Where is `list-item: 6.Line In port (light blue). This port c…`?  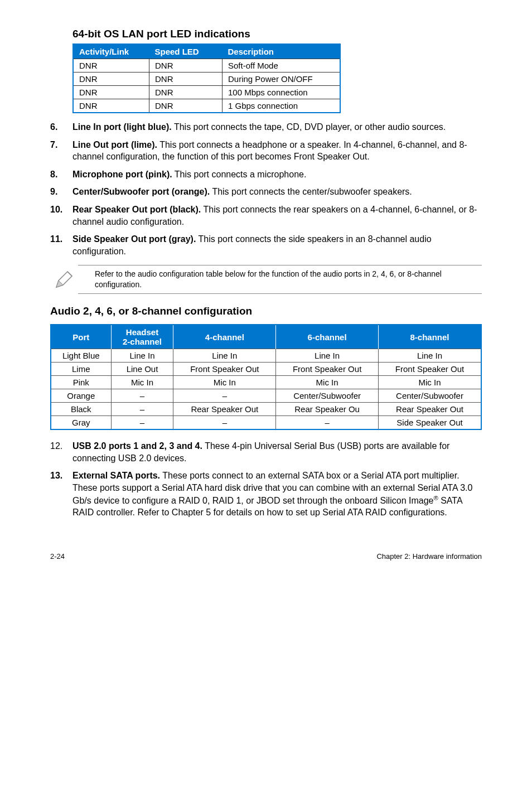
list-item: 6.Line In port (light blue). This port c… is located at coordinates (266, 127).